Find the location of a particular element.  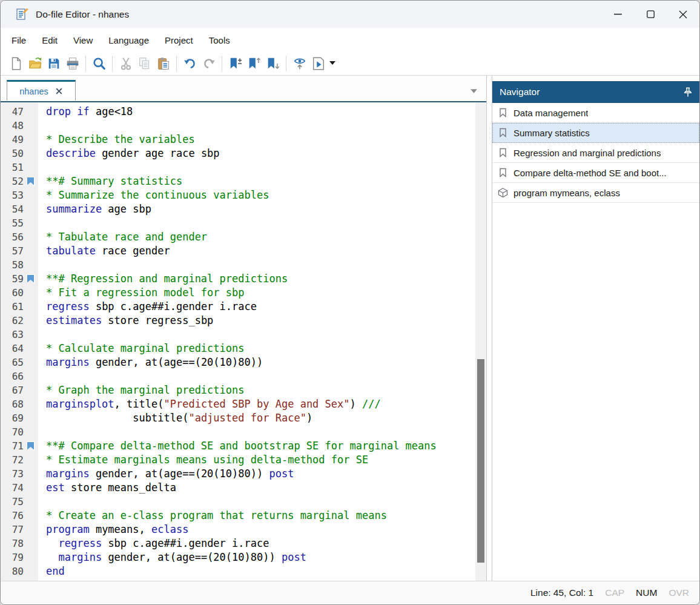

code-line: 60* Fit a regression model for sbp is located at coordinates (238, 293).